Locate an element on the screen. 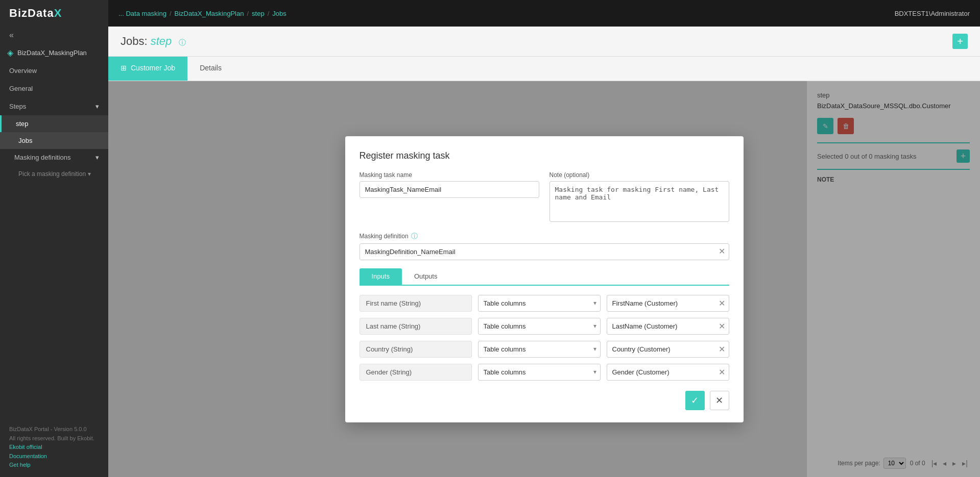  add-job-button: + is located at coordinates (960, 41).